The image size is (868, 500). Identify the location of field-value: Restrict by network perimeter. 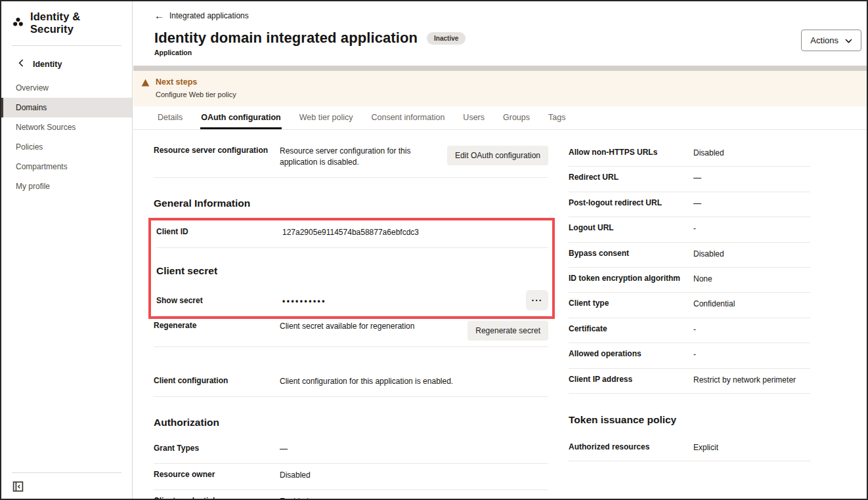
(752, 381).